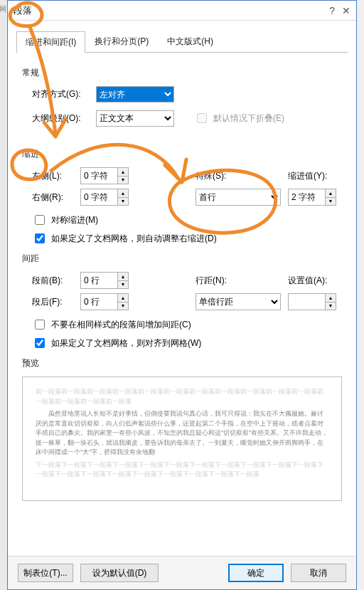  What do you see at coordinates (187, 94) in the screenshot?
I see `row-alignment: 对齐方式(G): 左对齐` at bounding box center [187, 94].